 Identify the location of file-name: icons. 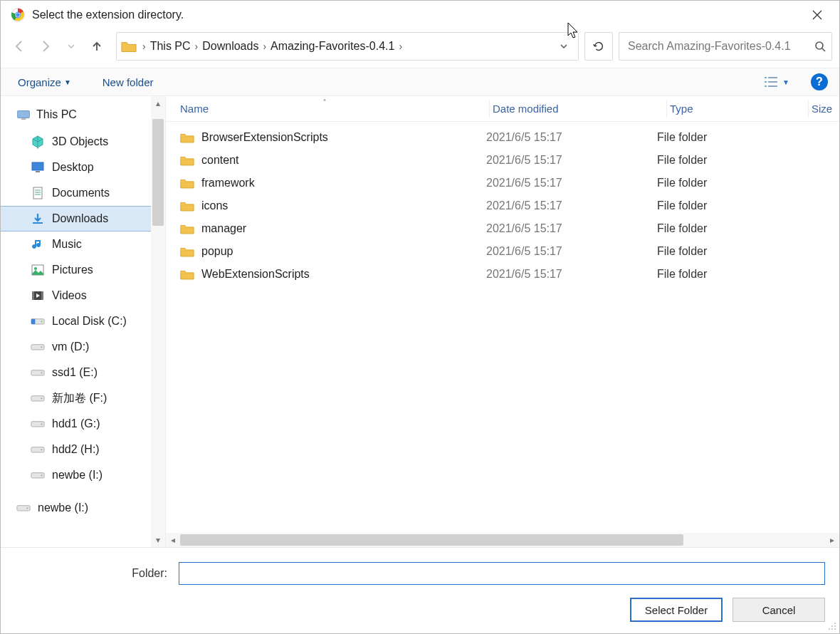
(215, 206).